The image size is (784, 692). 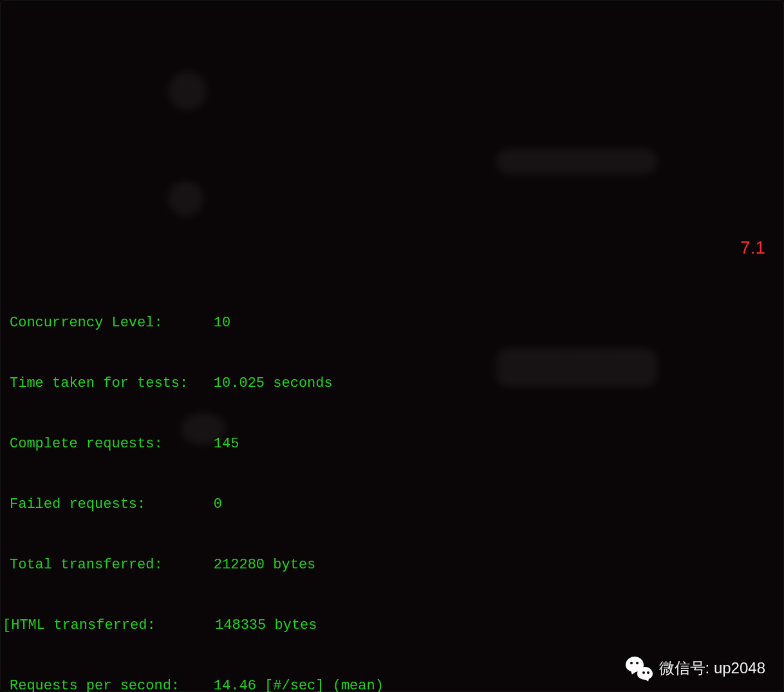 What do you see at coordinates (112, 384) in the screenshot?
I see `stat-label: Time taken for tests:` at bounding box center [112, 384].